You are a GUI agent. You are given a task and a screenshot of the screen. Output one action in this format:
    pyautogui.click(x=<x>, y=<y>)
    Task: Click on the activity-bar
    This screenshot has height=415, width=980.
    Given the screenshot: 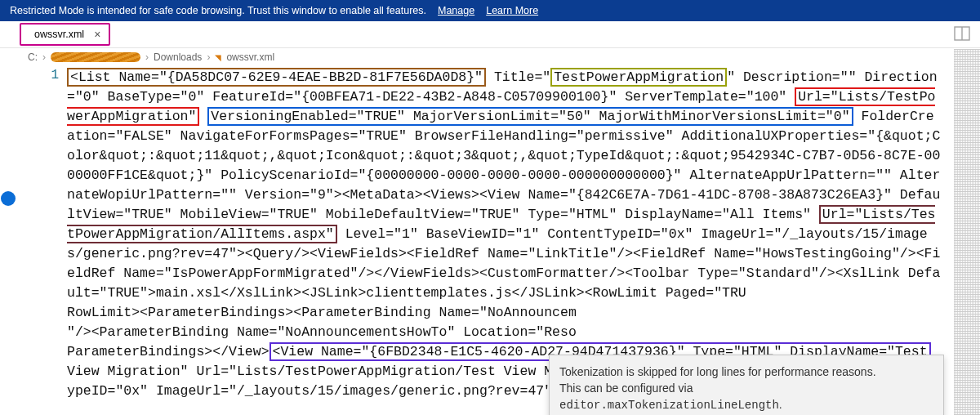 What is the action you would take?
    pyautogui.click(x=8, y=239)
    